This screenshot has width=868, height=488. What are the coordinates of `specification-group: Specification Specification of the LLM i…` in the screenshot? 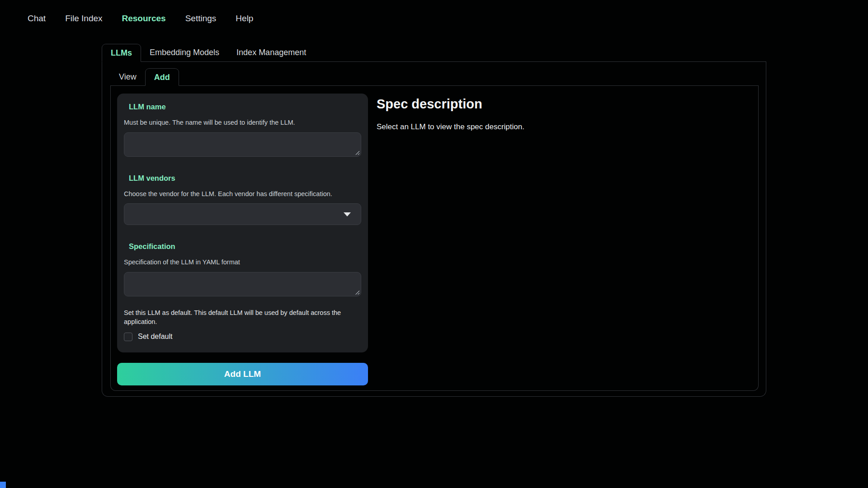 It's located at (242, 269).